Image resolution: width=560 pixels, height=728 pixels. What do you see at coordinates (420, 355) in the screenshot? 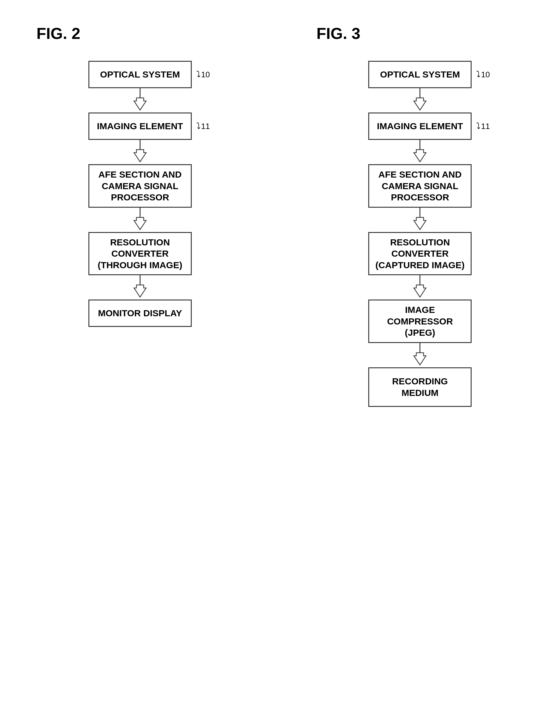
I see `fig3-arrow-5-svg` at bounding box center [420, 355].